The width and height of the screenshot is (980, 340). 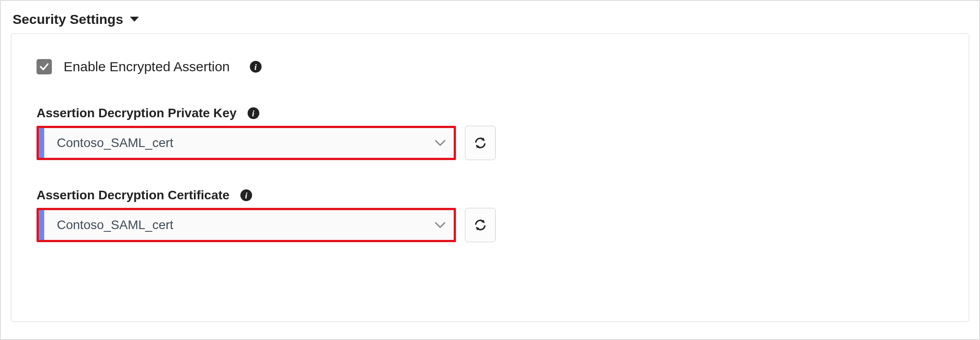 What do you see at coordinates (246, 143) in the screenshot?
I see `private-key-select: Contoso_SAML_cert` at bounding box center [246, 143].